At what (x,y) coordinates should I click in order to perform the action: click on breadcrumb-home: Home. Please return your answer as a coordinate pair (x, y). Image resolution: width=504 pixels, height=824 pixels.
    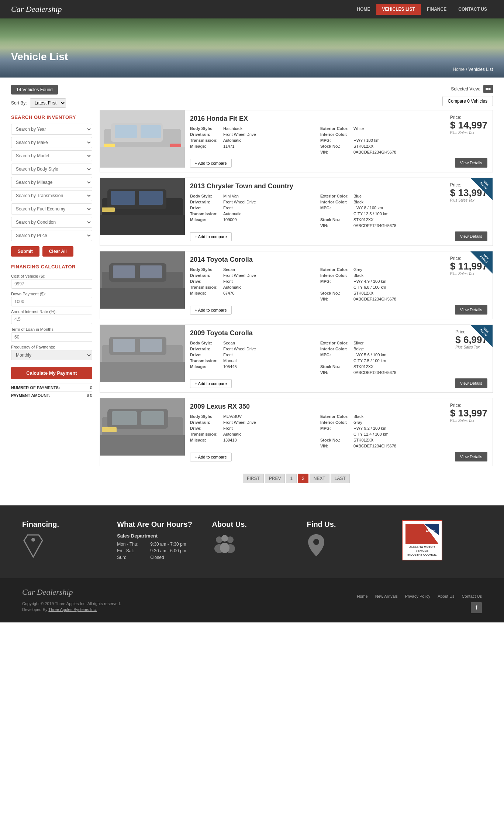
    Looking at the image, I should click on (459, 69).